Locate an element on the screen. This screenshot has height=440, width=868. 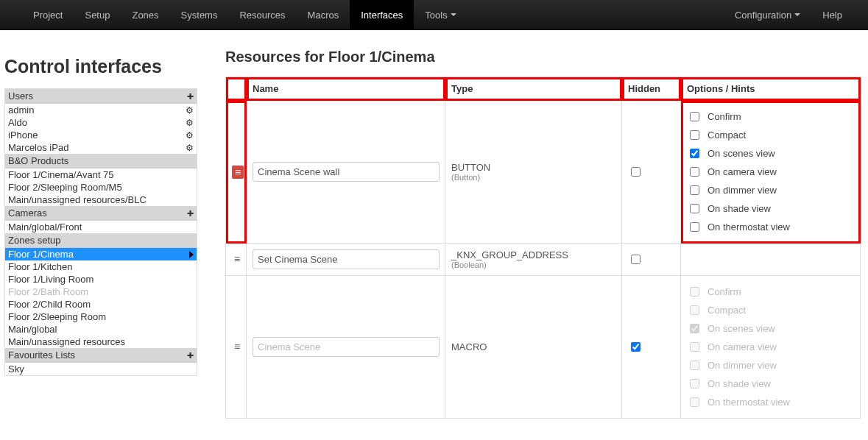
tree-section-label: Zones setup is located at coordinates (35, 240).